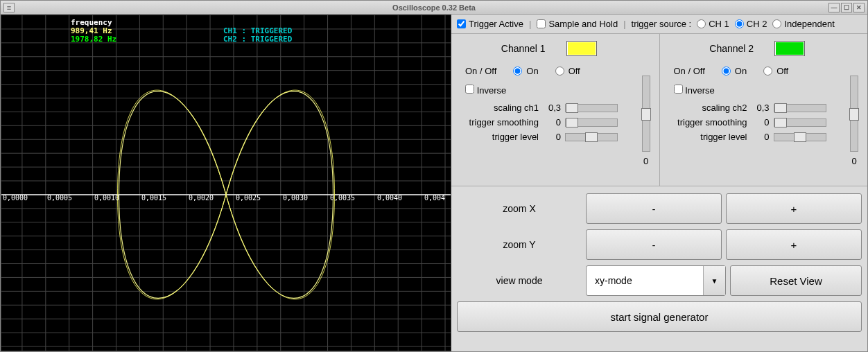 The height and width of the screenshot is (352, 868). What do you see at coordinates (519, 245) in the screenshot?
I see `zoom-y-label: zoom Y` at bounding box center [519, 245].